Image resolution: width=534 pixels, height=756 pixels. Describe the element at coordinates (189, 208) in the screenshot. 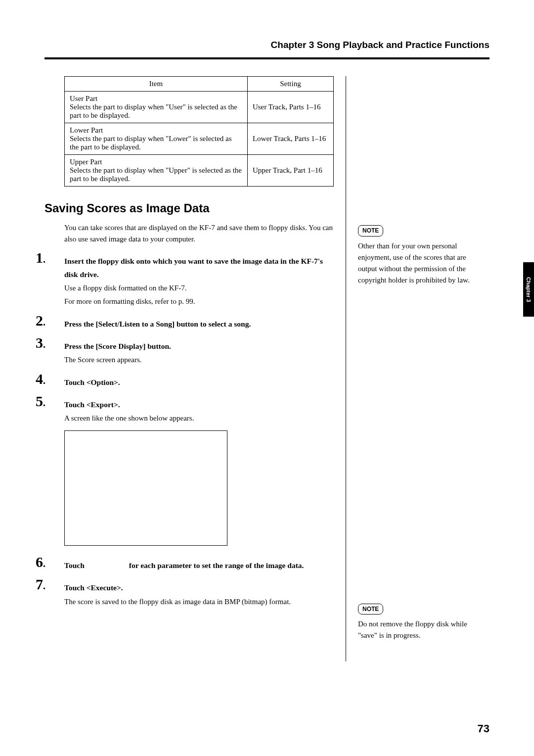

I see `section-title: Saving Scores as Image Data` at that location.